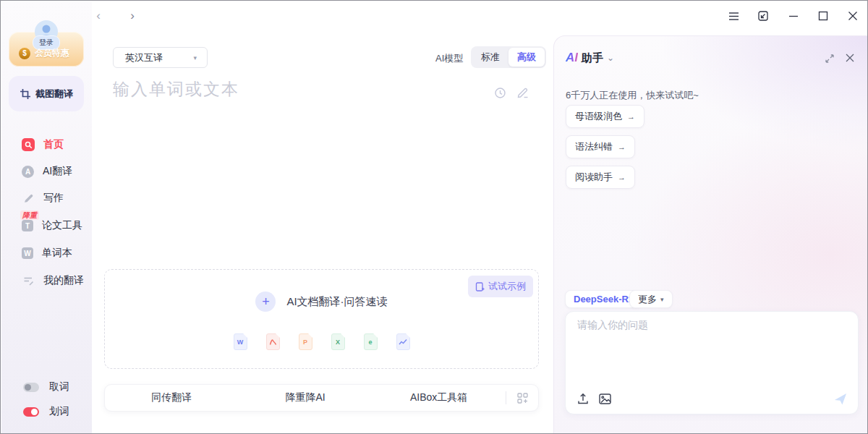 The height and width of the screenshot is (434, 868). I want to click on screenshot-translate-label: 截图翻译, so click(54, 94).